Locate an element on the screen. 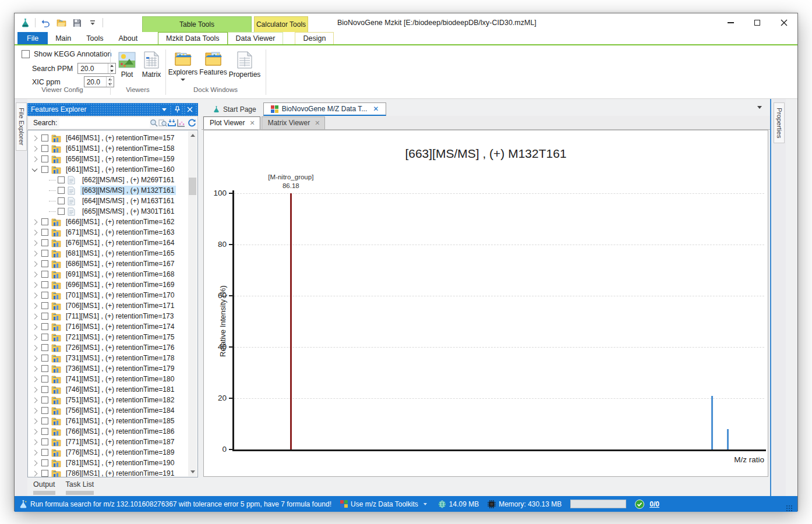 This screenshot has width=812, height=524. tree-row: [676][MS1] , (+) retentionTime=164 is located at coordinates (113, 243).